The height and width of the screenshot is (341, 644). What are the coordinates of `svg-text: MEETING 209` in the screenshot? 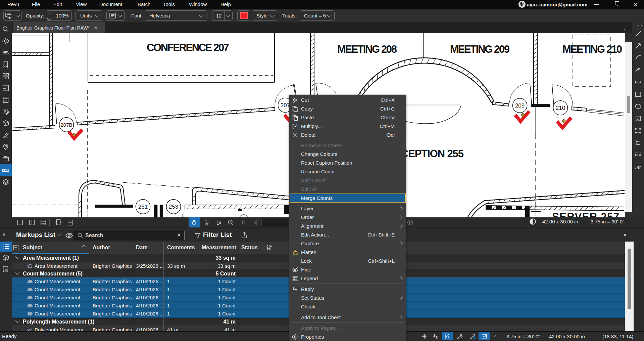 It's located at (480, 49).